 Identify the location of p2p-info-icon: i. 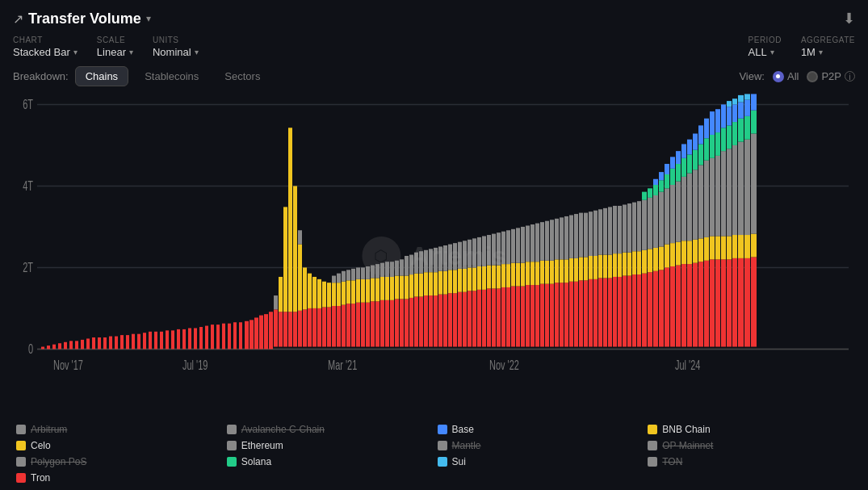
(849, 76).